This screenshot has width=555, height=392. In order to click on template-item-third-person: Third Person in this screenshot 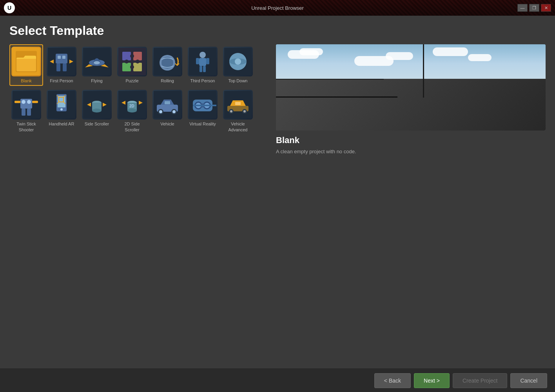, I will do `click(203, 65)`.